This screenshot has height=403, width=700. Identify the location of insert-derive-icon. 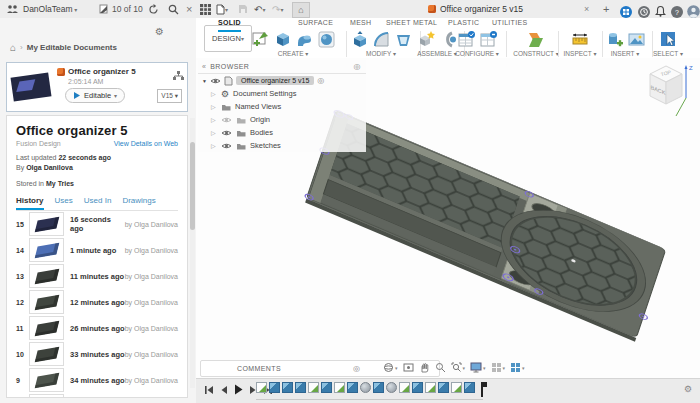
(614, 40).